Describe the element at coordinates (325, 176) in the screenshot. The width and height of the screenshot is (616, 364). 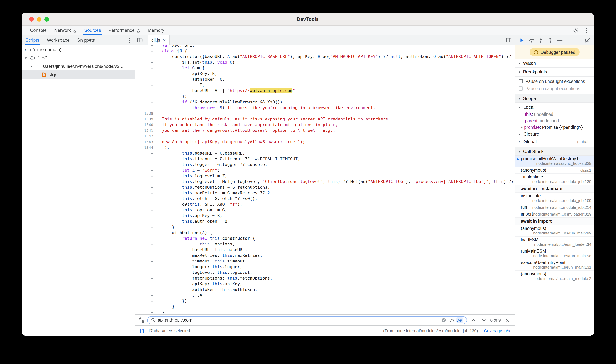
I see `code-line: – this.logLevel = Z,` at that location.